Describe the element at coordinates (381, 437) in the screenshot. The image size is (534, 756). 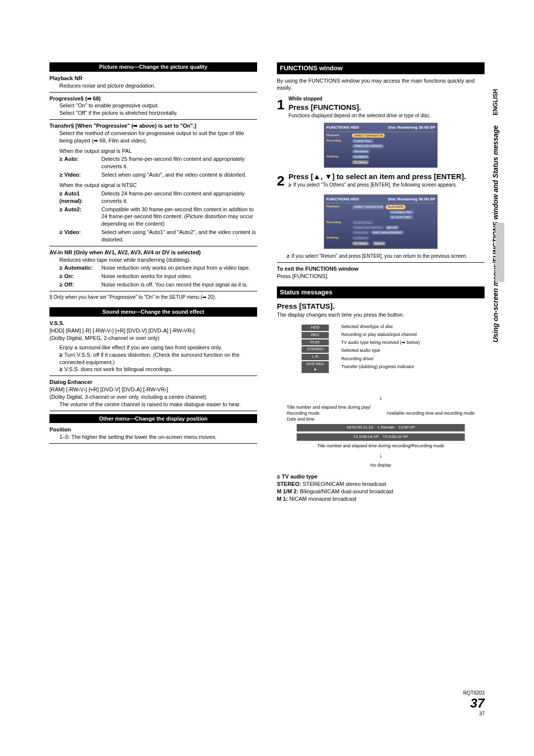
I see `status-bar-2: T1 0:05.14 XP T2 0:00.10 XP` at that location.